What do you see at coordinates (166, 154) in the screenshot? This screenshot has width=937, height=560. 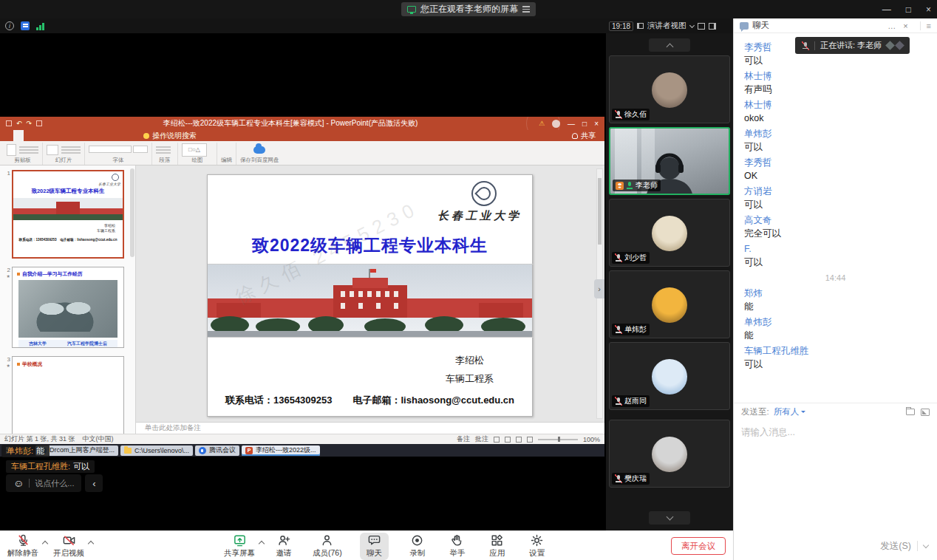 I see `ribbon-group-paragraph: 段落` at bounding box center [166, 154].